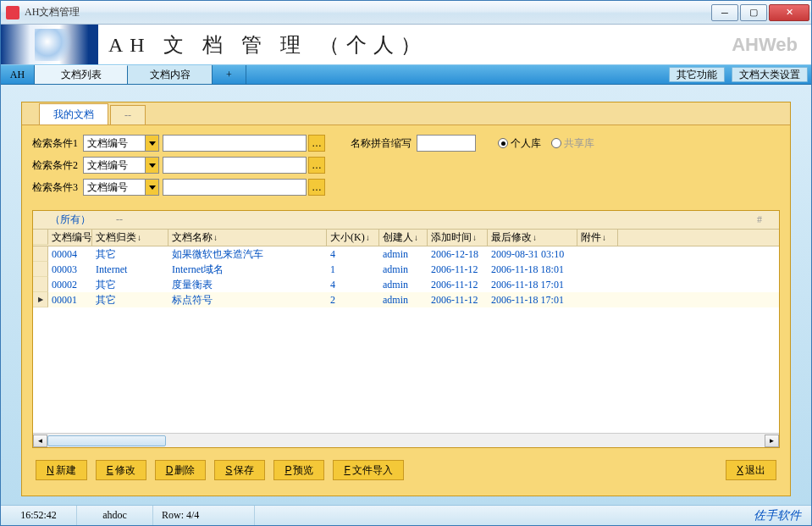 The height and width of the screenshot is (526, 812). I want to click on save-button: S 保存, so click(240, 470).